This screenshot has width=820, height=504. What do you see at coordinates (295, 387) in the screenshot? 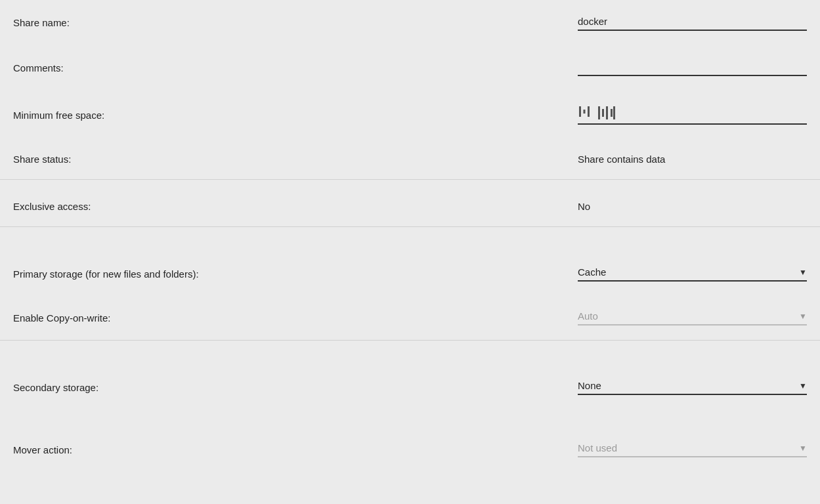
I see `secondary-storage-label: Secondary storage:` at bounding box center [295, 387].